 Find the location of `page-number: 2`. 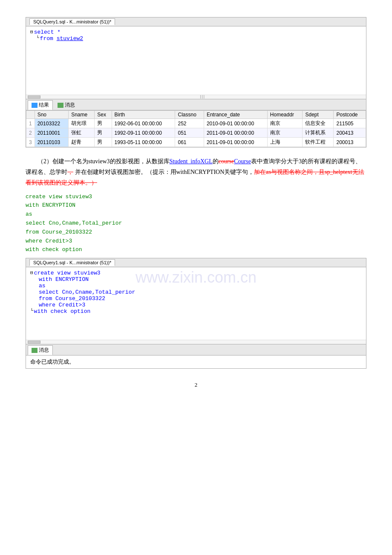

page-number: 2 is located at coordinates (196, 385).